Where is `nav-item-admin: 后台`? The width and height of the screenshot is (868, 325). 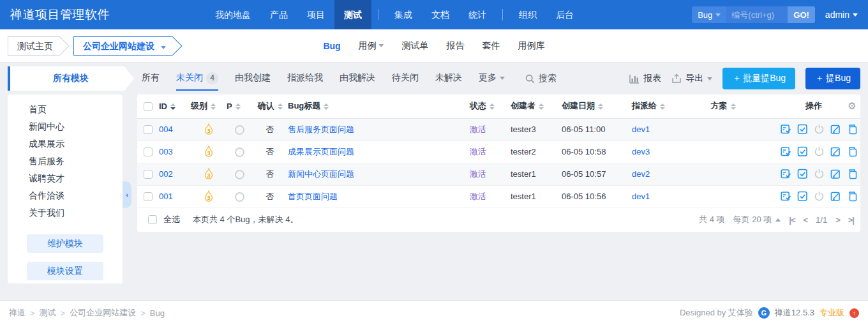 nav-item-admin: 后台 is located at coordinates (565, 15).